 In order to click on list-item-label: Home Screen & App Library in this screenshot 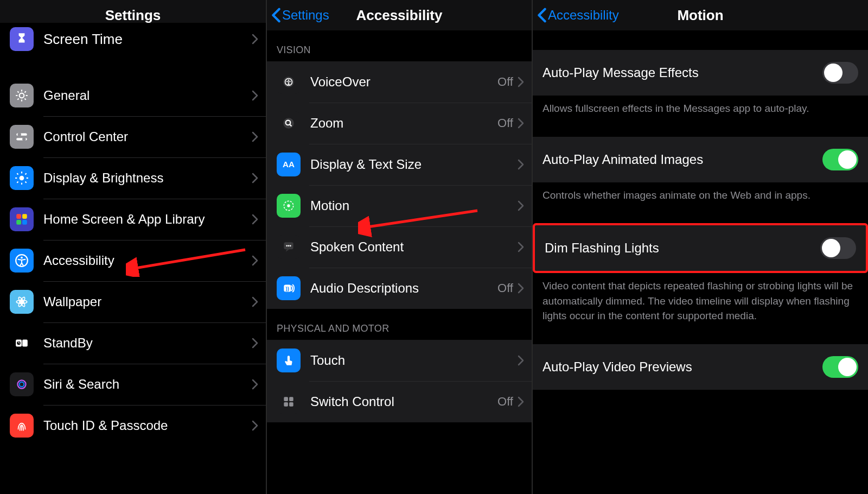, I will do `click(148, 219)`.